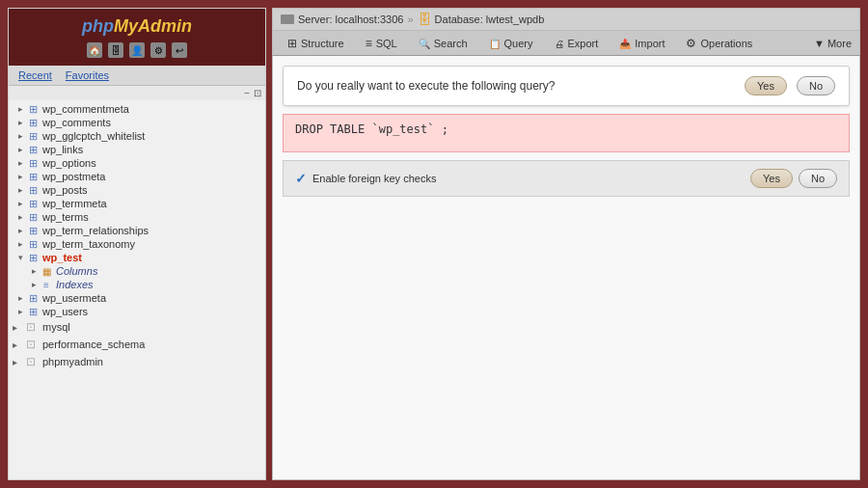 The height and width of the screenshot is (488, 868). Describe the element at coordinates (137, 344) in the screenshot. I see `db-group-performance: ▸ ⊡ performance_schema` at that location.